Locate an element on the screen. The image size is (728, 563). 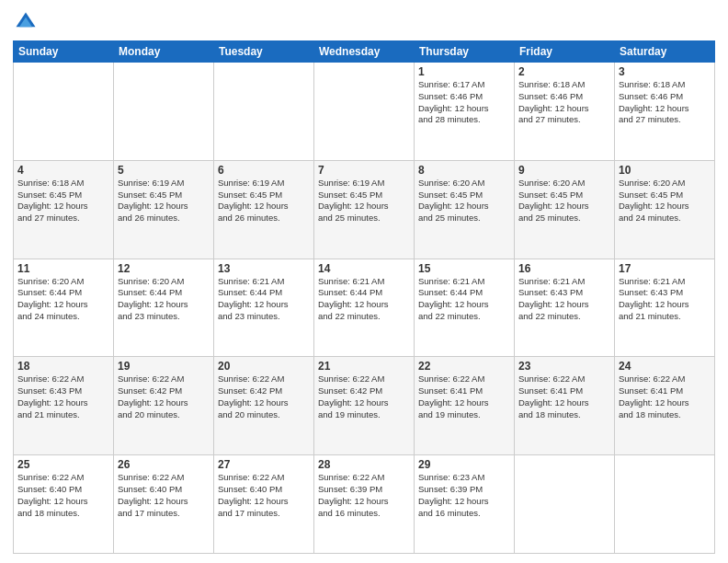
header is located at coordinates (364, 22).